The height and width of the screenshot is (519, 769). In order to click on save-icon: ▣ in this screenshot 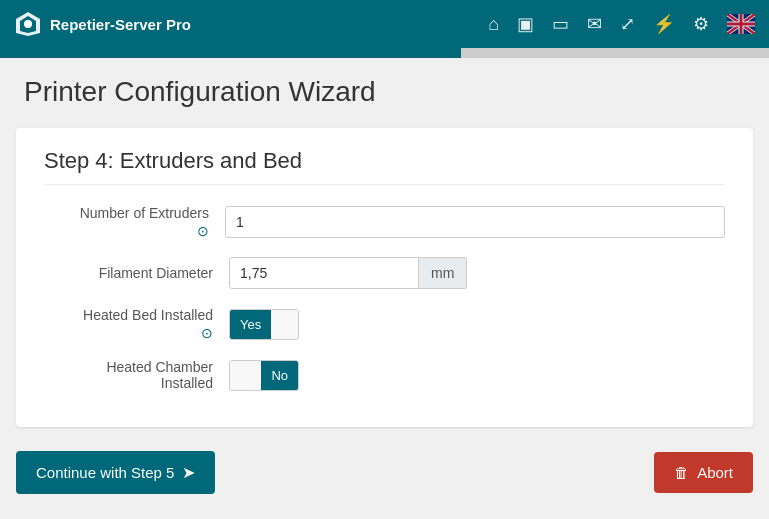, I will do `click(526, 24)`.